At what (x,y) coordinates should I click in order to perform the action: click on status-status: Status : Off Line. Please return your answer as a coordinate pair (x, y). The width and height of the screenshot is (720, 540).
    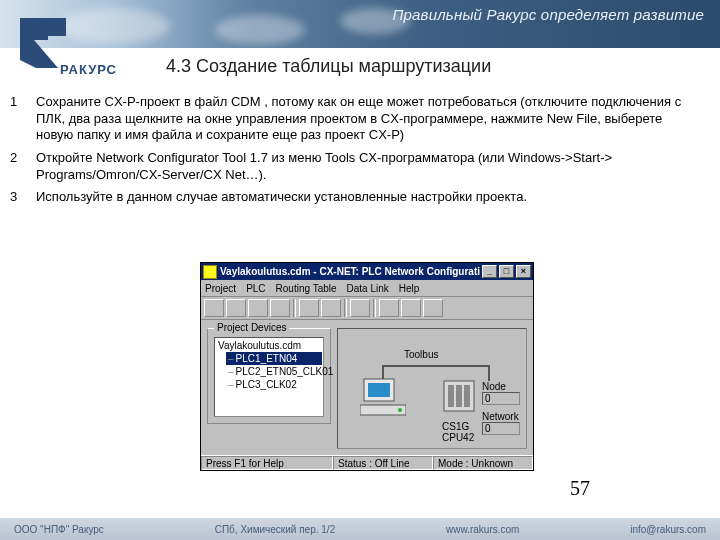
    Looking at the image, I should click on (383, 463).